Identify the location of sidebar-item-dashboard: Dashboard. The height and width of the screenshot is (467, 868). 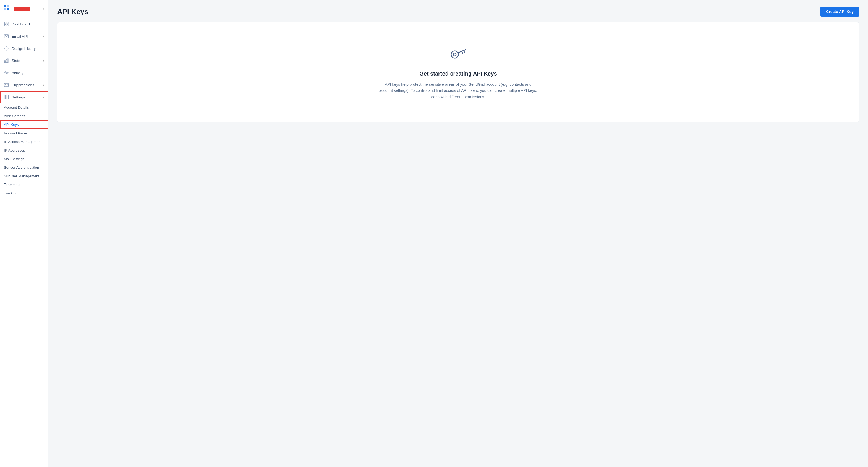
(24, 24).